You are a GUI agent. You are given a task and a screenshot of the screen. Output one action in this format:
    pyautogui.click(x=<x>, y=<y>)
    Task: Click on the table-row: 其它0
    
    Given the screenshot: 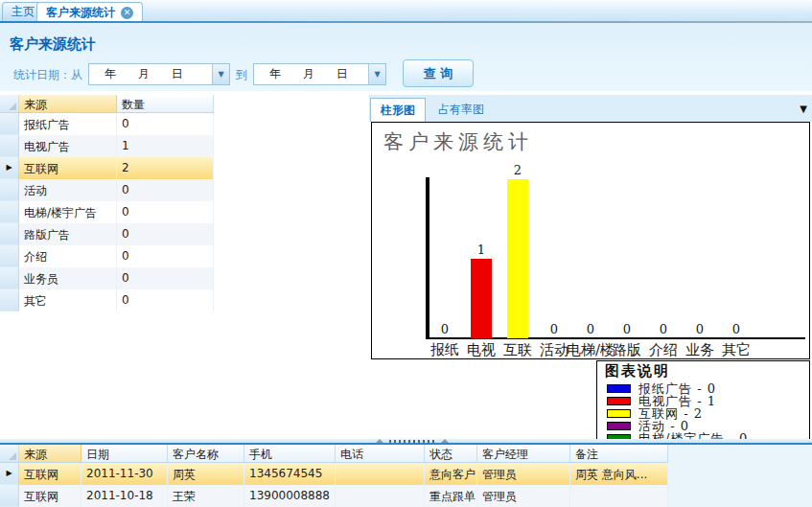 What is the action you would take?
    pyautogui.click(x=107, y=301)
    